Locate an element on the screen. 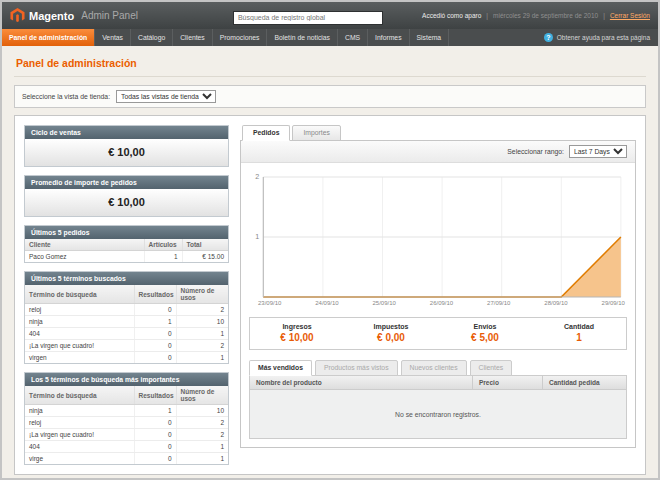  lifetime-sales-value: € 10,00 is located at coordinates (126, 152).